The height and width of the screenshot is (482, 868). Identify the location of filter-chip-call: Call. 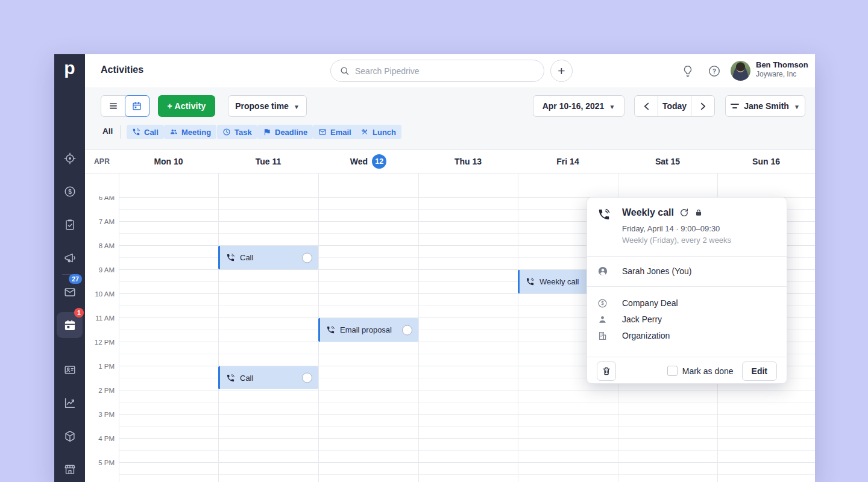
(145, 132).